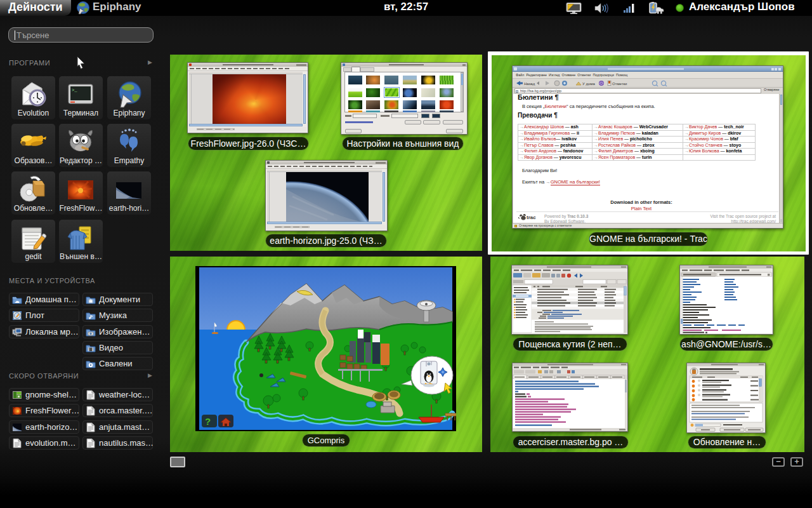  Describe the element at coordinates (530, 84) in the screenshot. I see `svg-text: Назад` at that location.